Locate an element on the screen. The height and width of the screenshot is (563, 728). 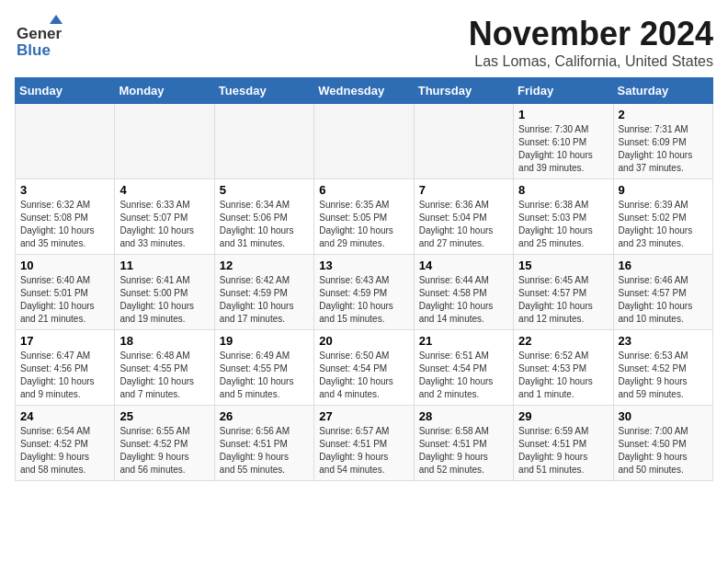
day-detail: Sunrise: 6:42 AM Sunset: 4:59 PM Dayligh… is located at coordinates (265, 300).